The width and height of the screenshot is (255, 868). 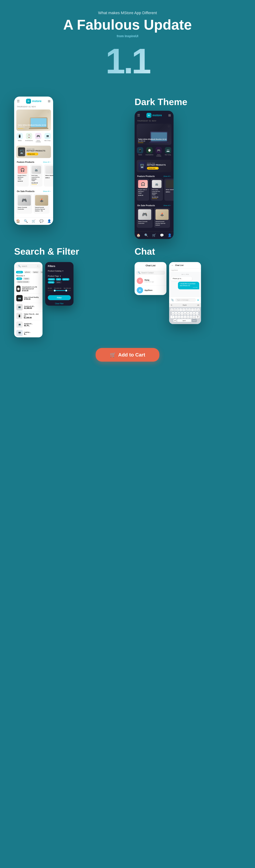 What do you see at coordinates (19, 279) in the screenshot?
I see `recent-mac: mac` at bounding box center [19, 279].